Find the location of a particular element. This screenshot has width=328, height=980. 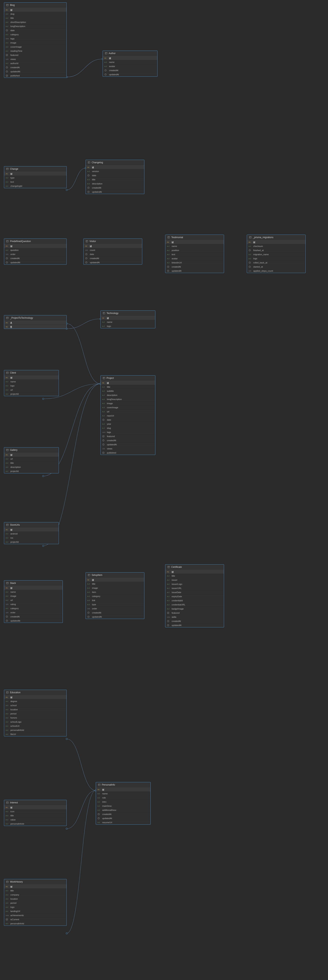

field-row: A-Ztype is located at coordinates (35, 178).